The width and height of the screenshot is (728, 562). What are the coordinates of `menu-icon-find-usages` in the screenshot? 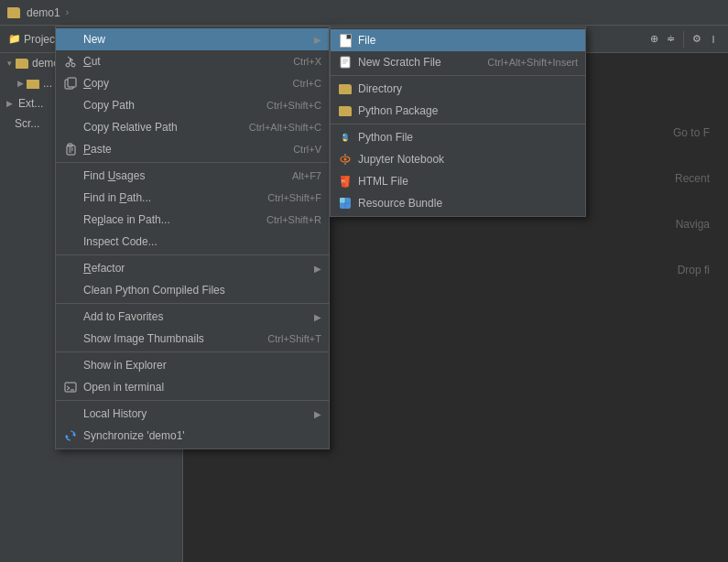 It's located at (71, 176).